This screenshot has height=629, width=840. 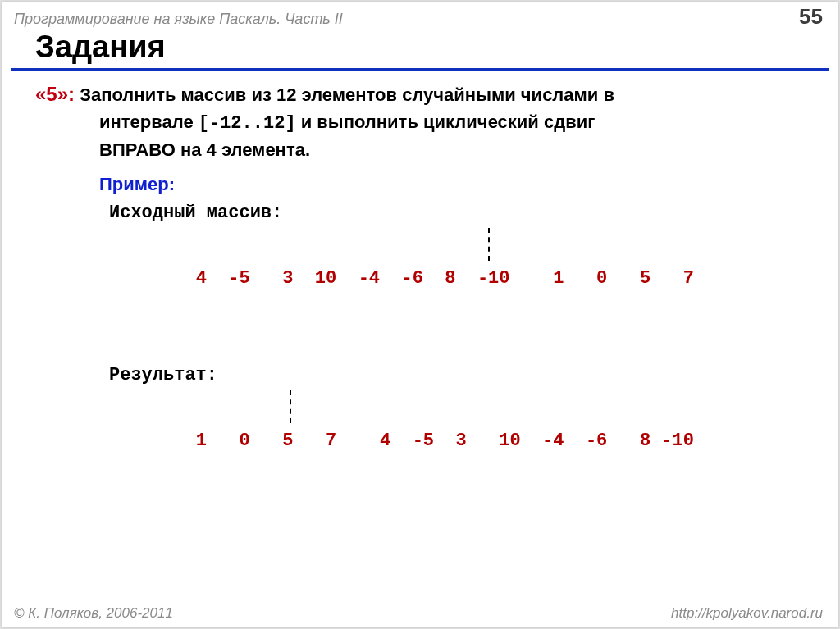 I want to click on footer-url: http://kpolyakov.narod.ru, so click(x=746, y=613).